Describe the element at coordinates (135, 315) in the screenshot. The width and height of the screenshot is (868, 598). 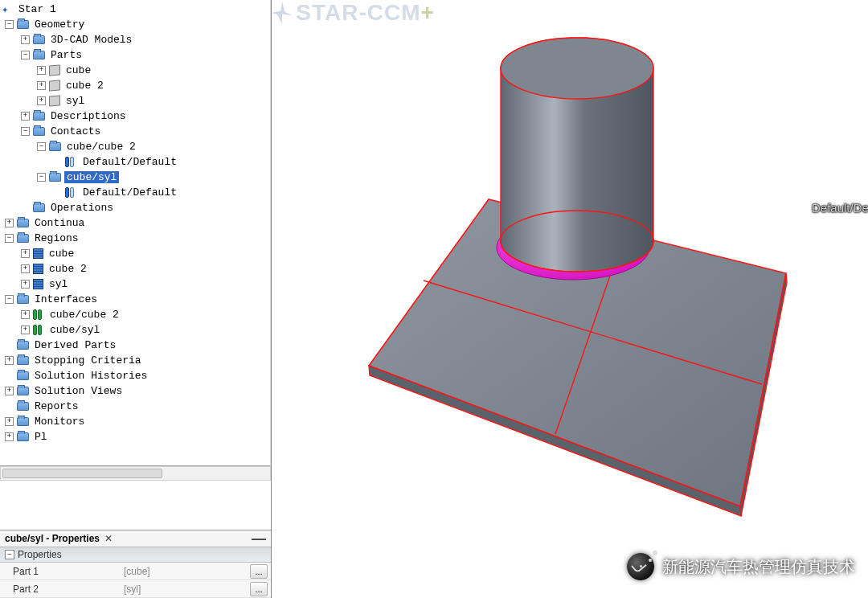
I see `node-interface-a: + cube/cube 2` at that location.